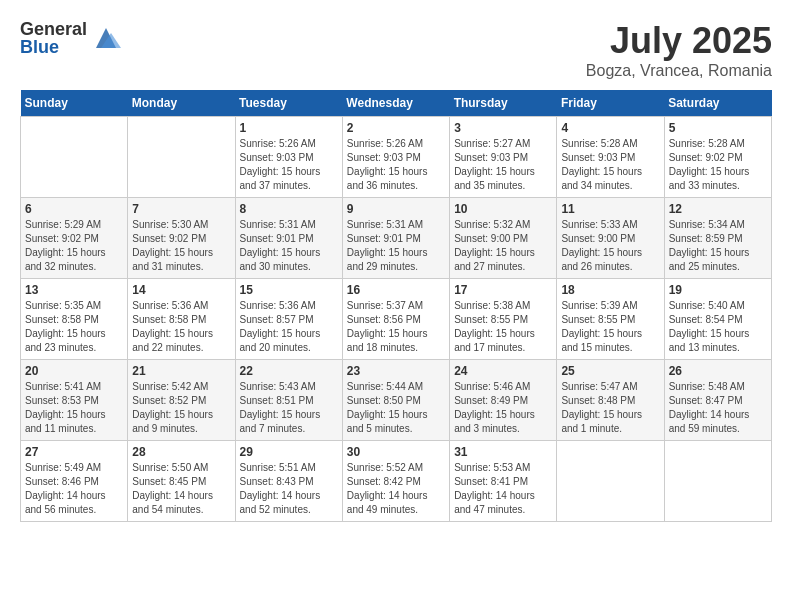  I want to click on calendar-cell: 24Sunrise: 5:46 AM Sunset: 8:49 PM Dayli…, so click(504, 400).